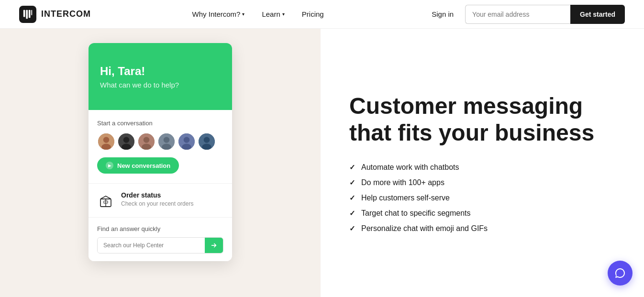  I want to click on widget-body: Start a conversation, so click(160, 186).